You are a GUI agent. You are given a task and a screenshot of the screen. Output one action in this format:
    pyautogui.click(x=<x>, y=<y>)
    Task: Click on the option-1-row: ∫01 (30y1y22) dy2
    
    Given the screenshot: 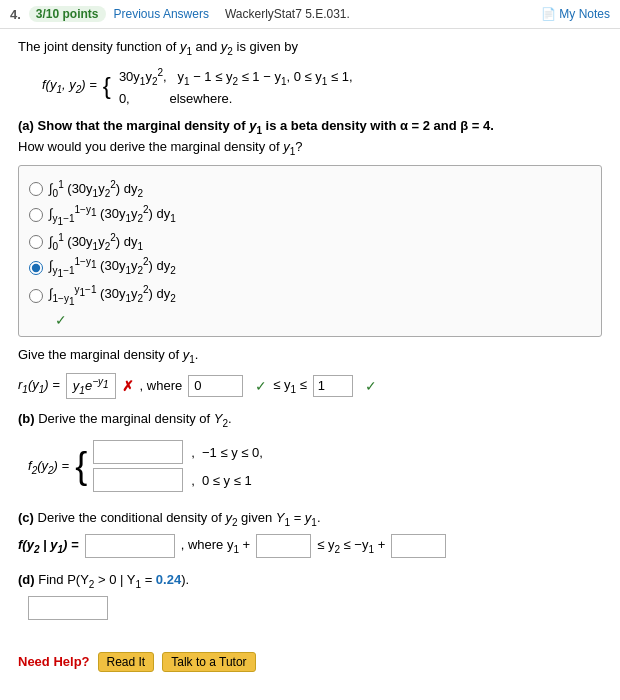 What is the action you would take?
    pyautogui.click(x=310, y=189)
    